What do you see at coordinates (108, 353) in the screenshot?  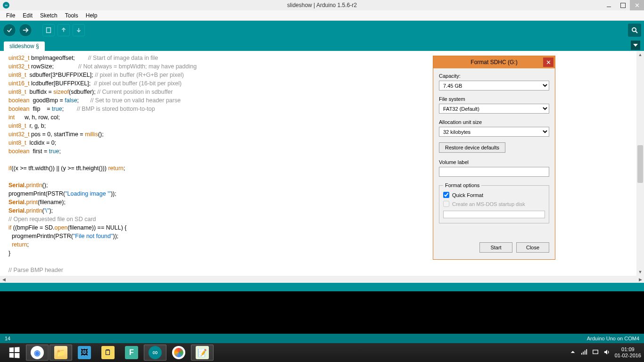 I see `taskbar-notes: 🗒` at bounding box center [108, 353].